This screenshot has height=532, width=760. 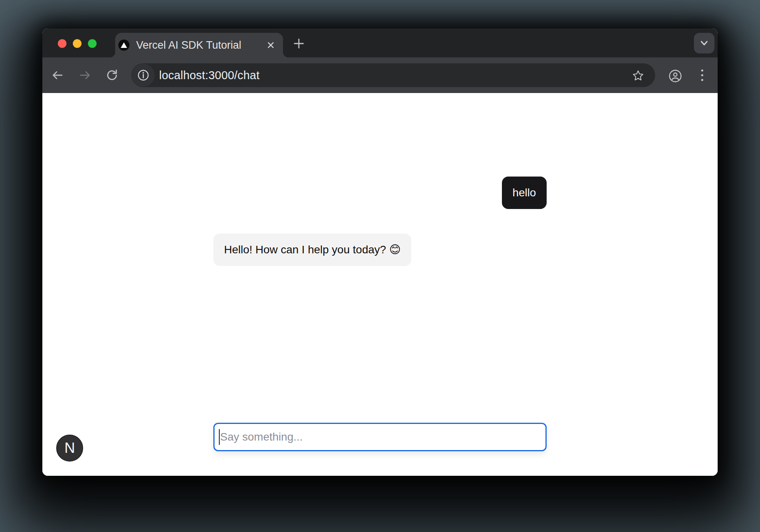 I want to click on message-row-assistant: Hello! How can I help you today? 😊, so click(x=380, y=250).